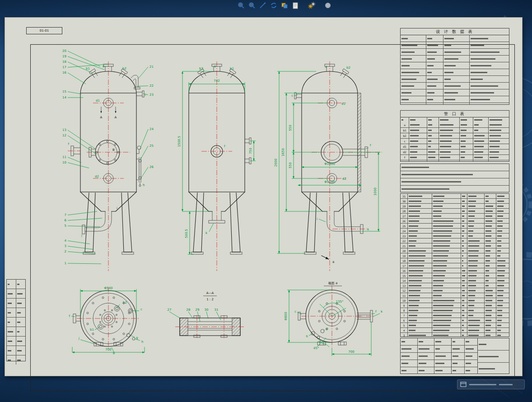  I want to click on table-cell: 18, so click(404, 261).